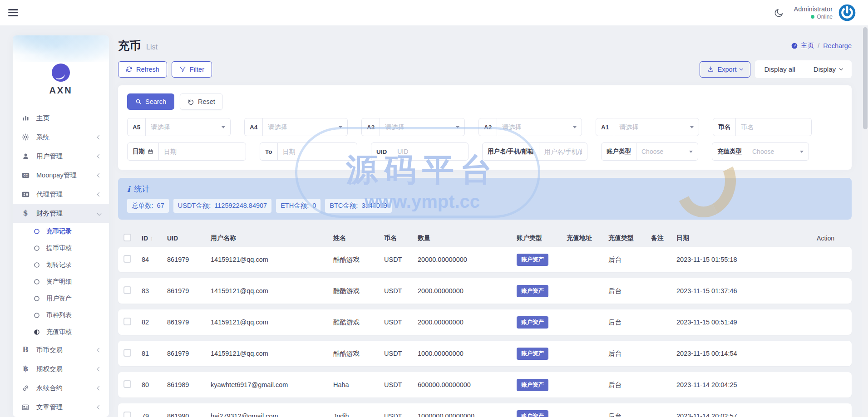 The height and width of the screenshot is (417, 868). What do you see at coordinates (760, 152) in the screenshot?
I see `filter-recharge-type: 充值类型` at bounding box center [760, 152].